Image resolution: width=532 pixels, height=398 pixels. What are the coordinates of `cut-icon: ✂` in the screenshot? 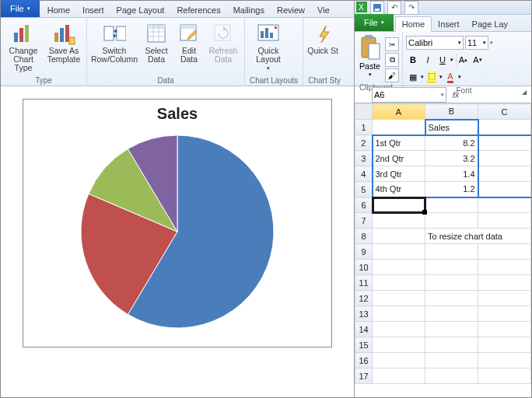 It's located at (392, 44).